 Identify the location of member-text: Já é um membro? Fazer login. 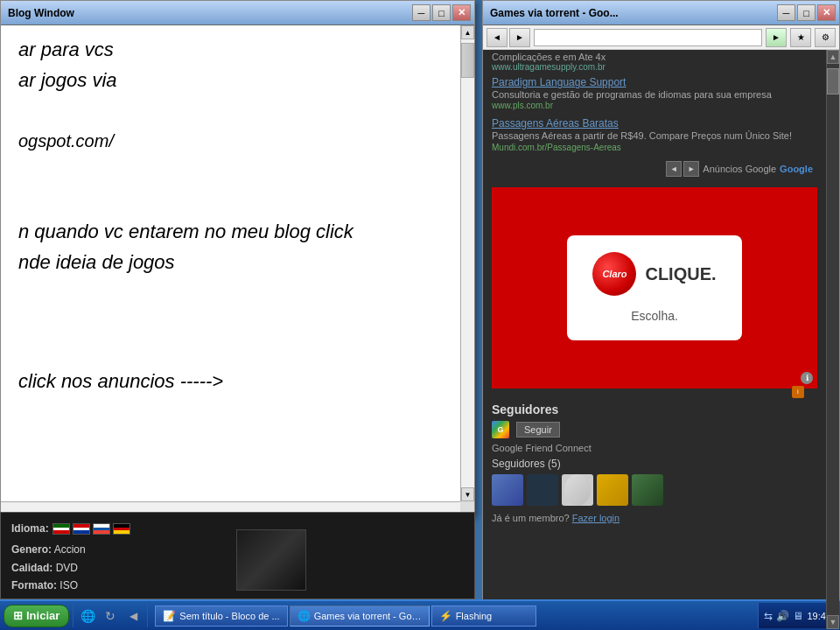
(654, 518).